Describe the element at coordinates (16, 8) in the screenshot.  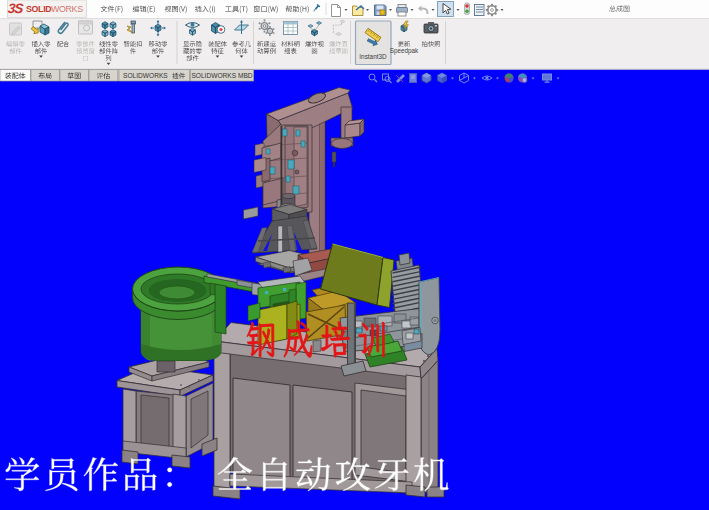
I see `svg-text: 3S` at that location.